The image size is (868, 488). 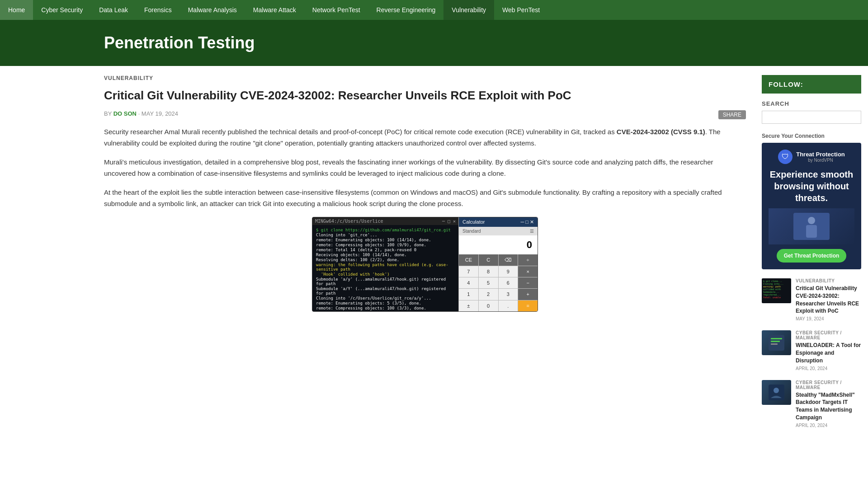 I want to click on sidebar-search-title: SEARCH, so click(x=811, y=104).